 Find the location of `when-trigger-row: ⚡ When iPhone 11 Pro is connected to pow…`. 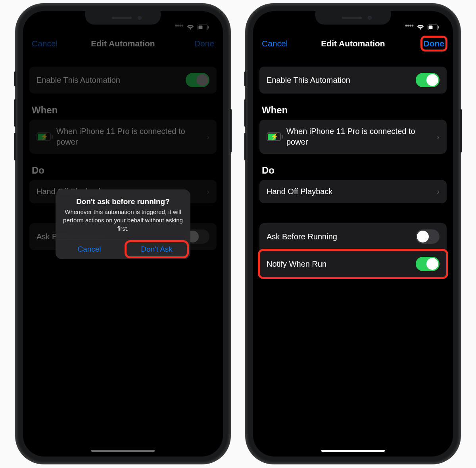

when-trigger-row: ⚡ When iPhone 11 Pro is connected to pow… is located at coordinates (353, 137).